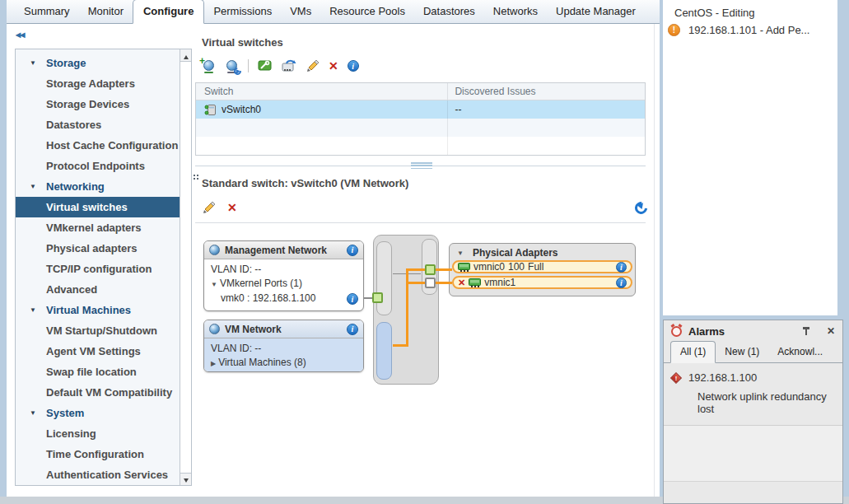  What do you see at coordinates (232, 208) in the screenshot?
I see `remove-button: ✕` at bounding box center [232, 208].